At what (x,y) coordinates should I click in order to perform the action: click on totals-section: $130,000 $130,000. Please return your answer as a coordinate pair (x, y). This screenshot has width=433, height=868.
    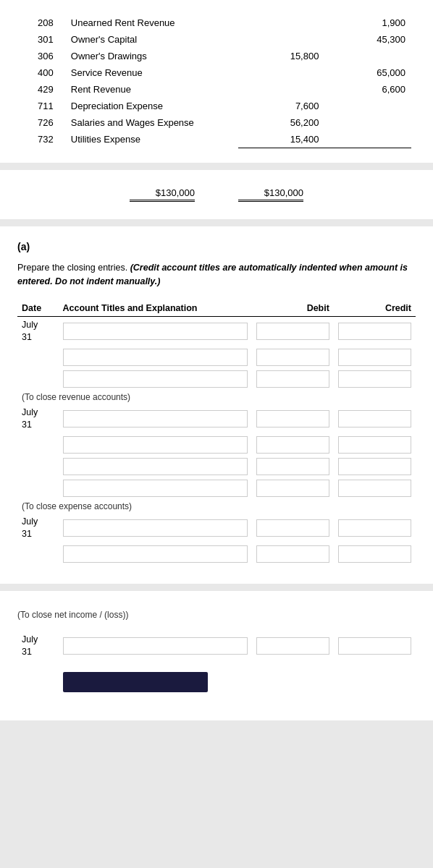
    Looking at the image, I should click on (216, 195).